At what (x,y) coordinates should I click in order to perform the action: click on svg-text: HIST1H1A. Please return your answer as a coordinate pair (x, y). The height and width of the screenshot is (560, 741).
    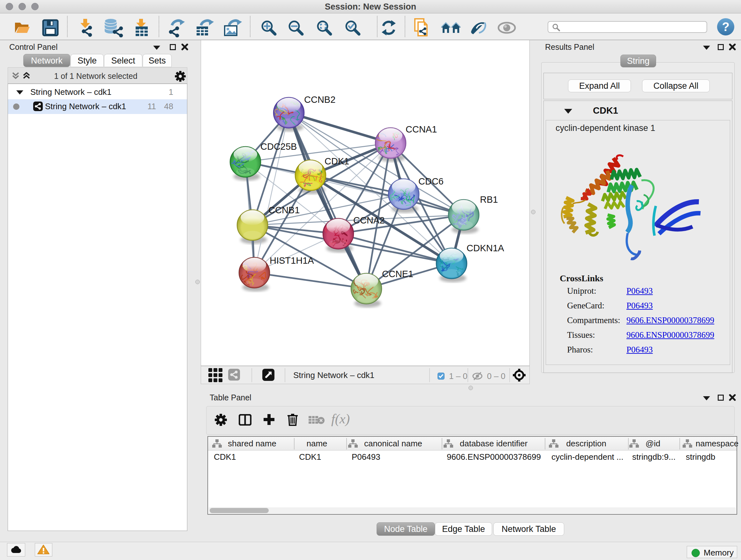
    Looking at the image, I should click on (292, 261).